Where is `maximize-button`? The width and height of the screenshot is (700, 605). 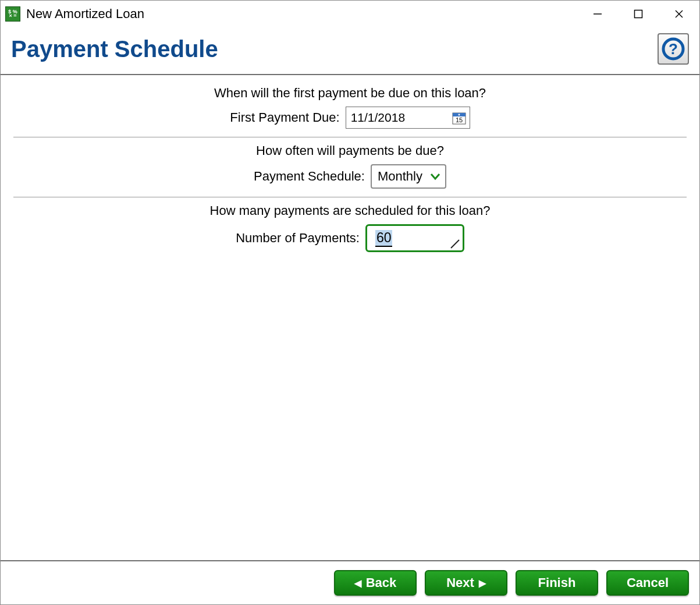 maximize-button is located at coordinates (638, 14).